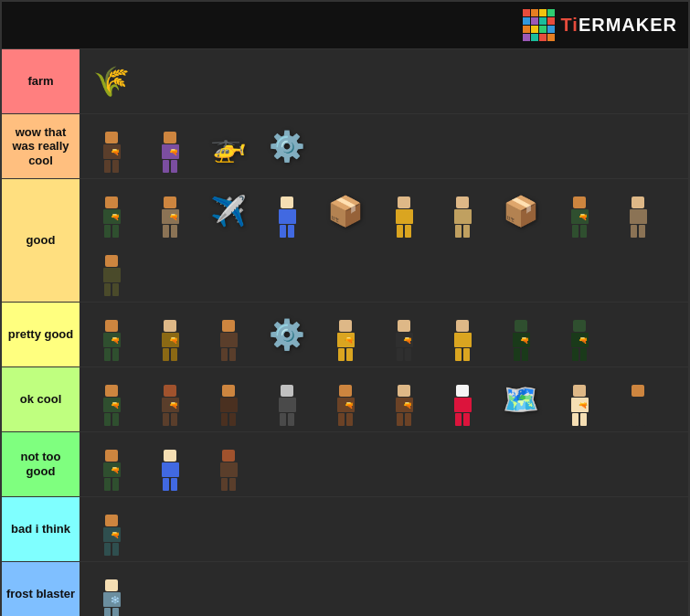  Describe the element at coordinates (111, 590) in the screenshot. I see `tier-item: ❄️` at that location.